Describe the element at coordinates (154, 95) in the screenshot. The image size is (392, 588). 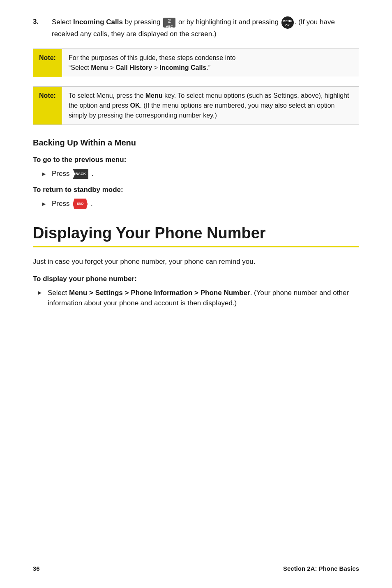
I see `note2-menu: Menu` at that location.